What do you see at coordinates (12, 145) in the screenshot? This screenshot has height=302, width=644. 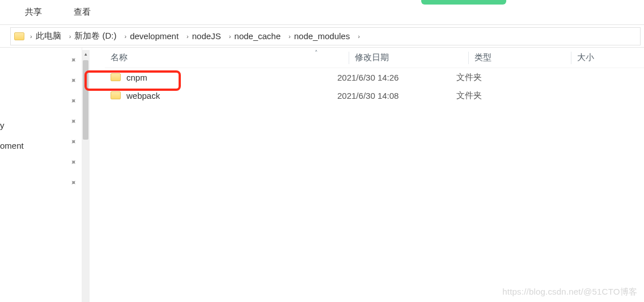 I see `nav-item-fragment: oment` at bounding box center [12, 145].